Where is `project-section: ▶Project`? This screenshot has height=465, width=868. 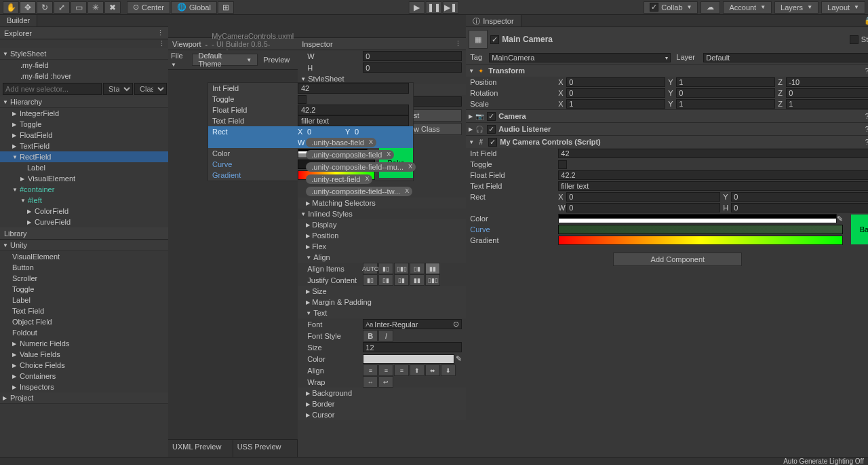 project-section: ▶Project is located at coordinates (84, 398).